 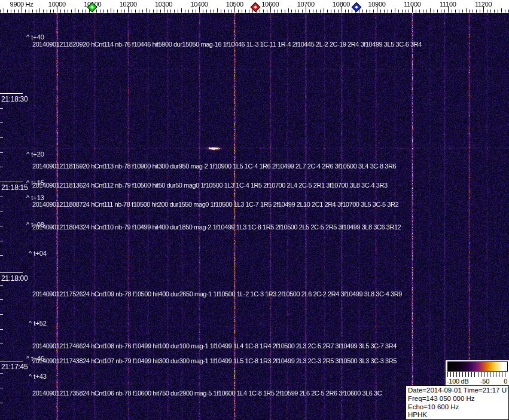 I want to click on ruler-label: 10000, so click(x=57, y=4).